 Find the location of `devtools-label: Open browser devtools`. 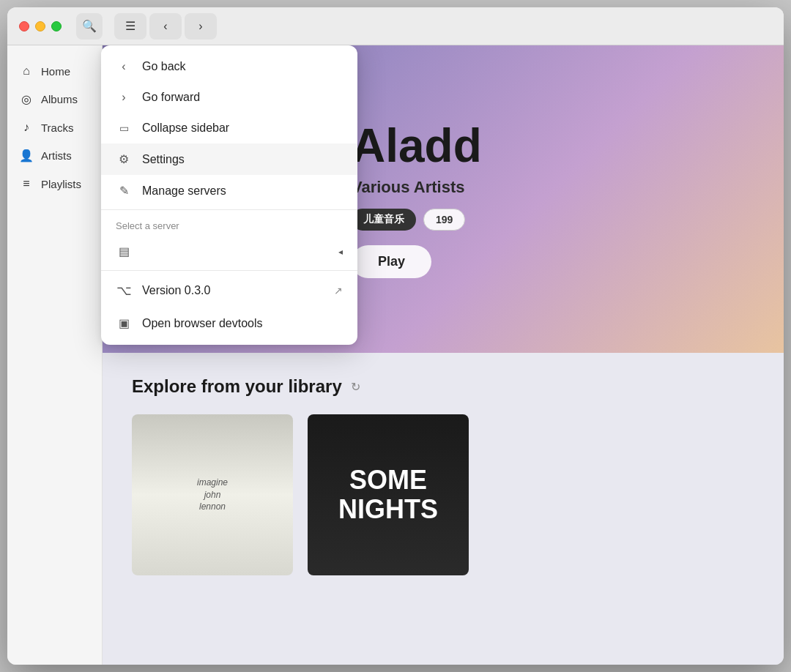

devtools-label: Open browser devtools is located at coordinates (242, 324).